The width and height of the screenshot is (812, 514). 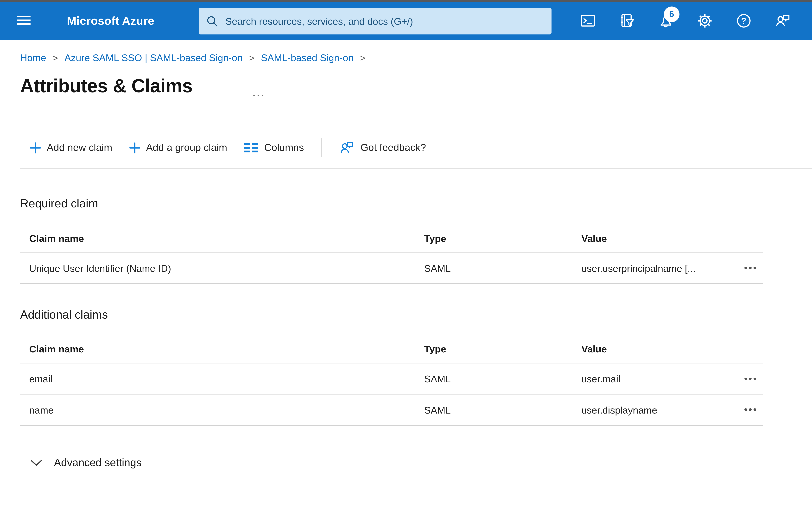 I want to click on window-edge-strip, so click(x=406, y=1).